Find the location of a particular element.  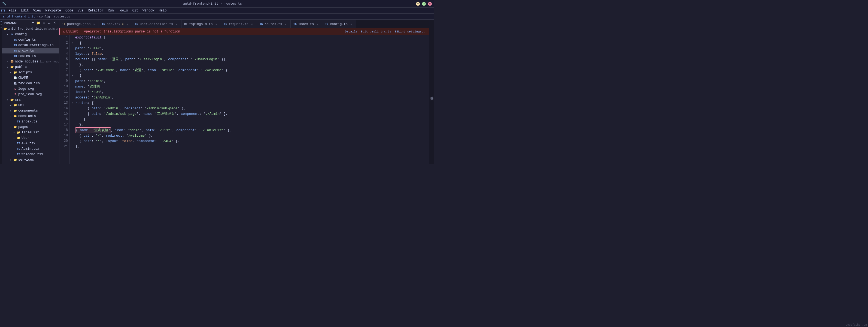

tree-icon-favicon.ico: 🖼 is located at coordinates (16, 84).